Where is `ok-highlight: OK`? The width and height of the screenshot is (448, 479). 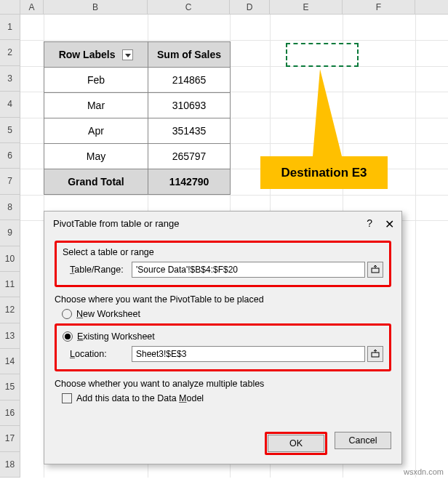
ok-highlight: OK is located at coordinates (296, 443).